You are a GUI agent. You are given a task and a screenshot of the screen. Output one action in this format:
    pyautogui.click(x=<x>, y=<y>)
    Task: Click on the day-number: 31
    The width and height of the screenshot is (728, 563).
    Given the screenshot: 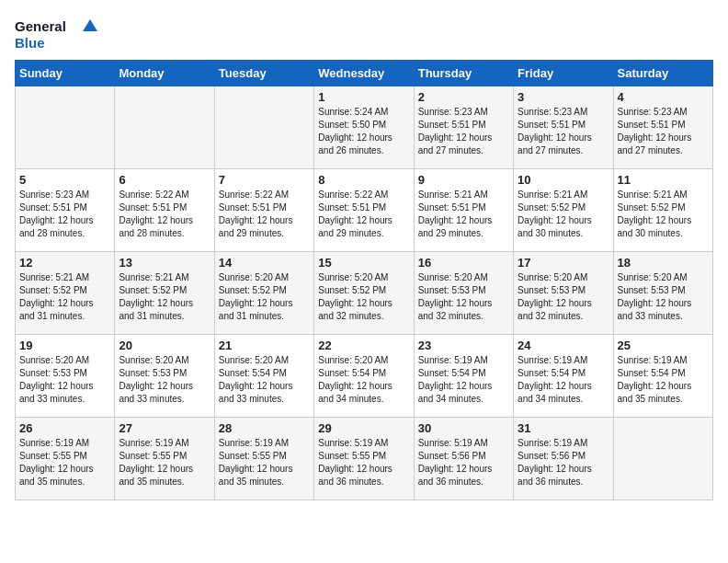 What is the action you would take?
    pyautogui.click(x=563, y=429)
    